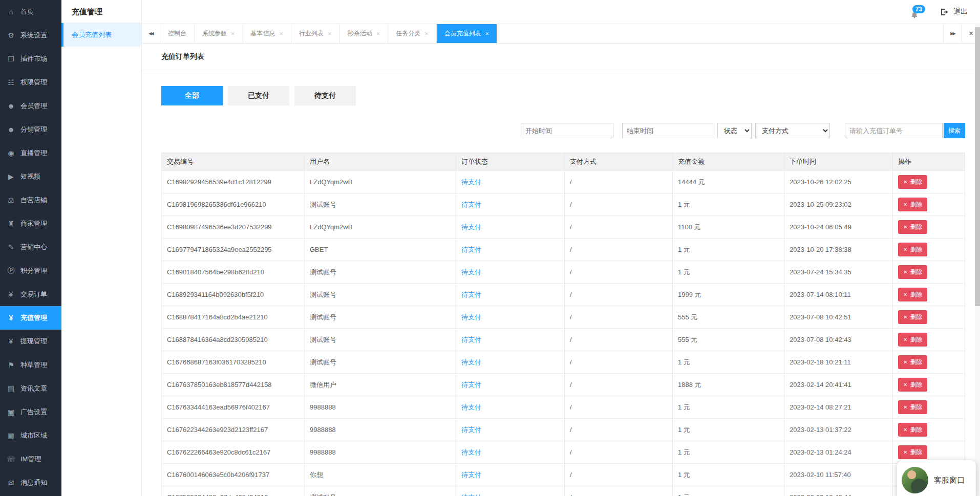 The width and height of the screenshot is (980, 496). What do you see at coordinates (31, 130) in the screenshot?
I see `sidebar-item-distribution: ☻分销管理` at bounding box center [31, 130].